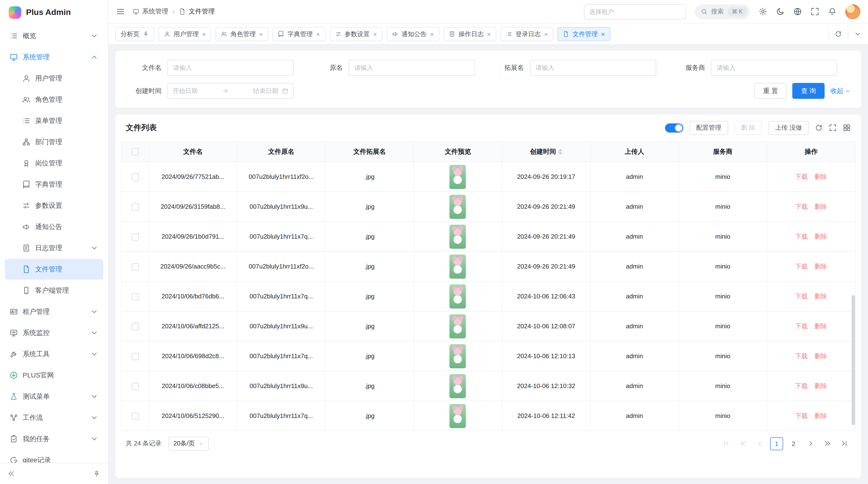 Image resolution: width=868 pixels, height=484 pixels. What do you see at coordinates (54, 12) in the screenshot?
I see `app-logo: Plus Admin` at bounding box center [54, 12].